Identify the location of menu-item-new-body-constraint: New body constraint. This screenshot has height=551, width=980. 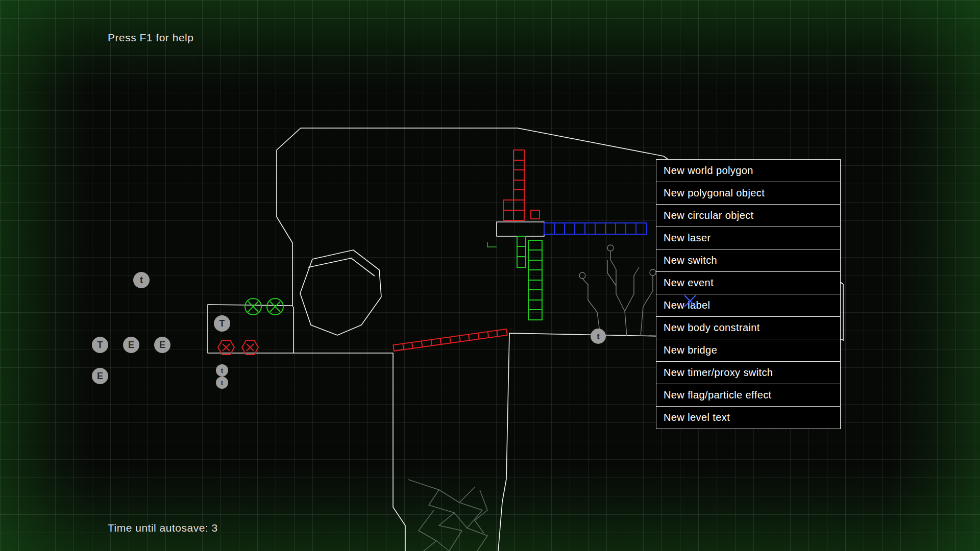
(748, 328).